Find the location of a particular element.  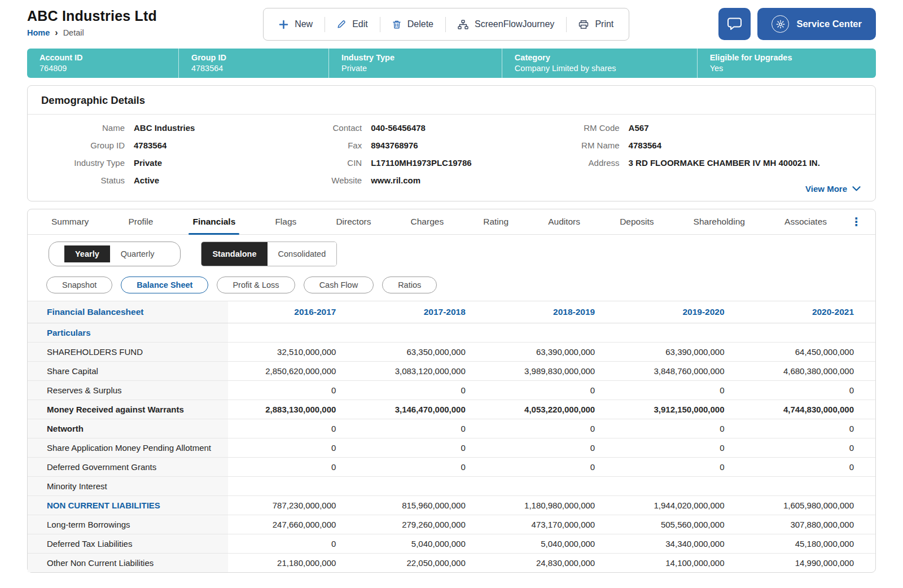

toolbar-button-label: Edit is located at coordinates (360, 24).